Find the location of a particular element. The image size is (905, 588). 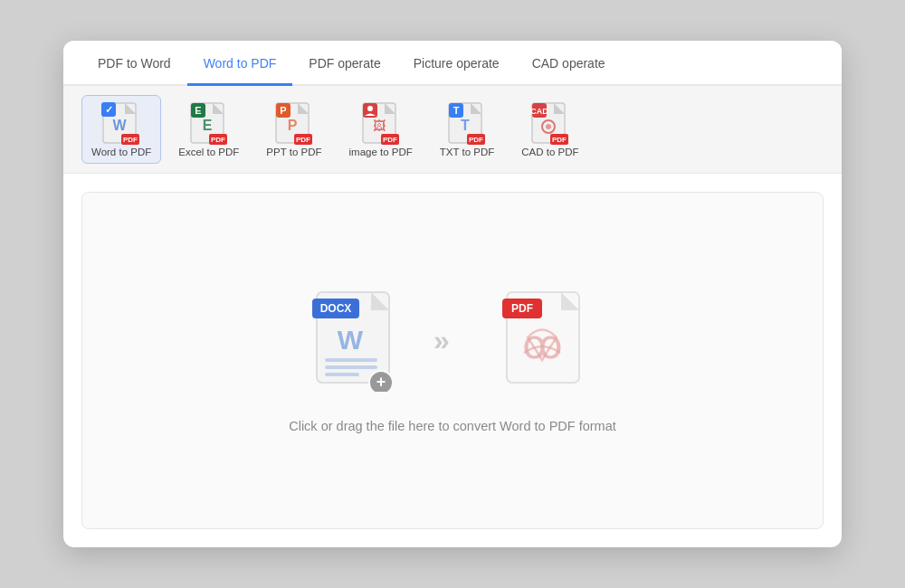

tab-pdf-to-word: PDF to Word is located at coordinates (134, 64).